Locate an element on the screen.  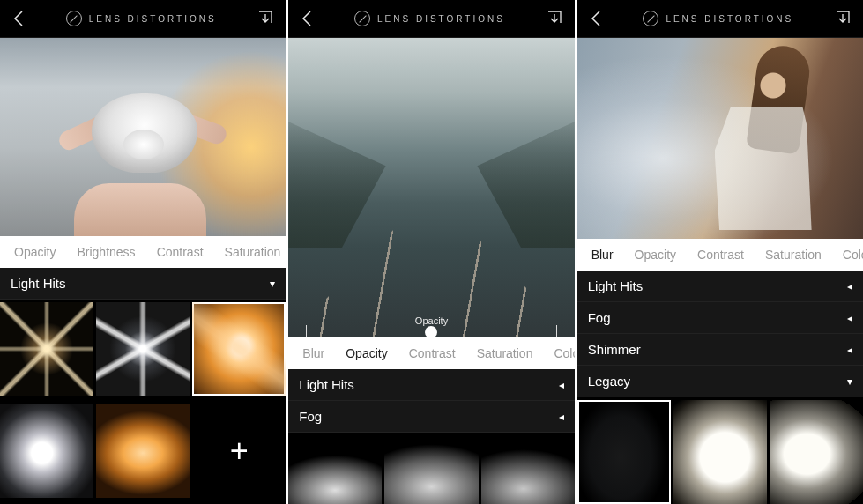
opacity-slider is located at coordinates (432, 331).